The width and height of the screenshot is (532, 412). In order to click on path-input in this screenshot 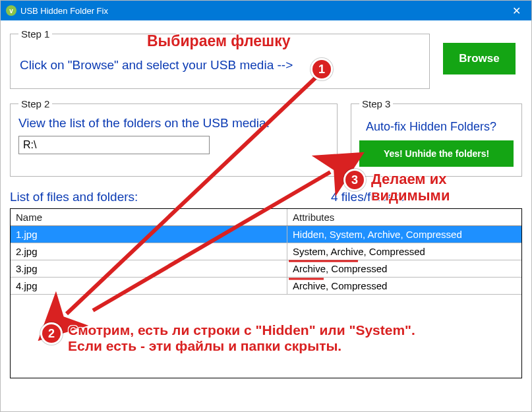, I will do `click(114, 145)`.